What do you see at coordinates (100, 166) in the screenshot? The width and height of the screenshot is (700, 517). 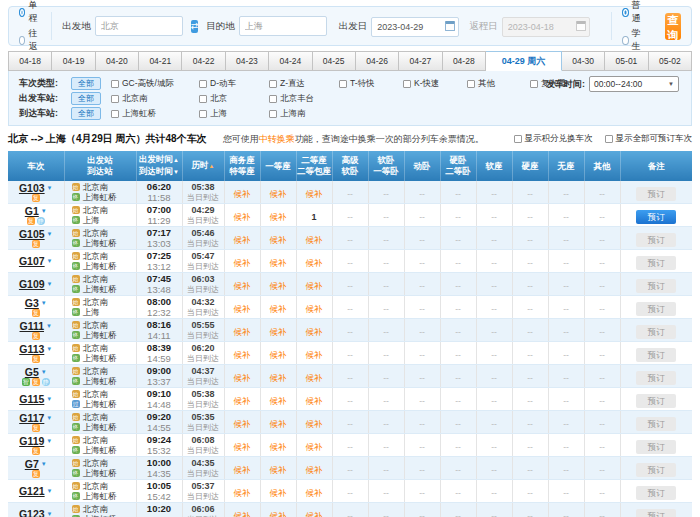 I see `column-header: 出发站到达站` at bounding box center [100, 166].